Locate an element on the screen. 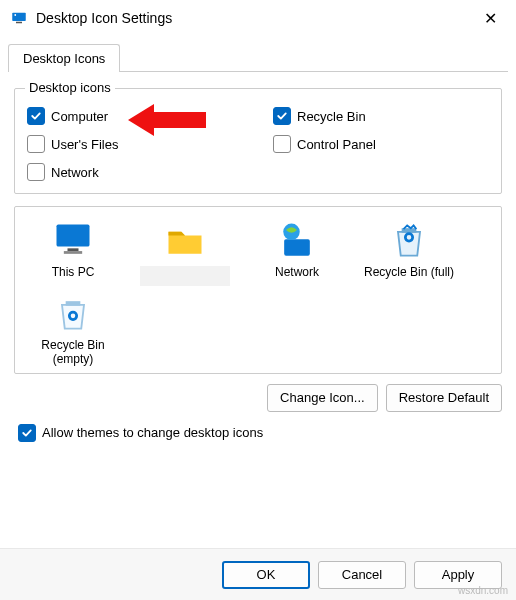  preview-icon-label: Recycle Bin (full) is located at coordinates (409, 273).